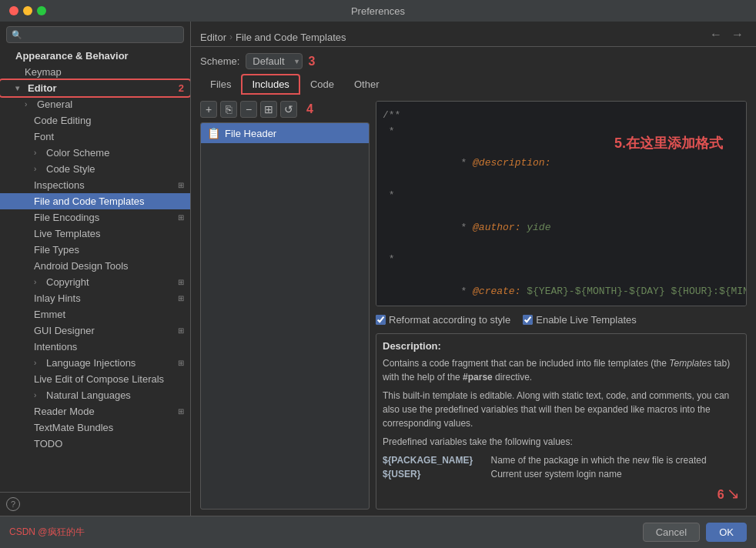 The width and height of the screenshot is (756, 548). Describe the element at coordinates (615, 474) in the screenshot. I see `var-desc-2: Current user system login name` at that location.